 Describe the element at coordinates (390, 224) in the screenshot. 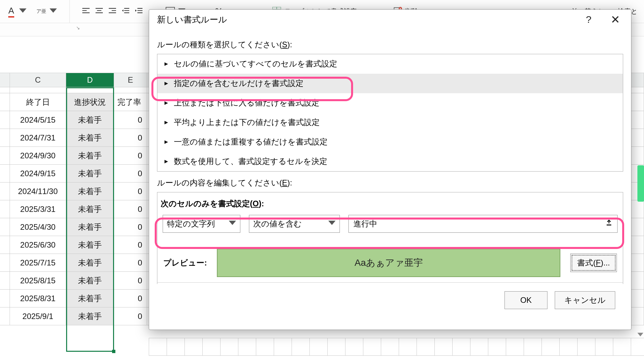

I see `condition-parameters: 特定の文字列 次の値を含む 進行中` at that location.